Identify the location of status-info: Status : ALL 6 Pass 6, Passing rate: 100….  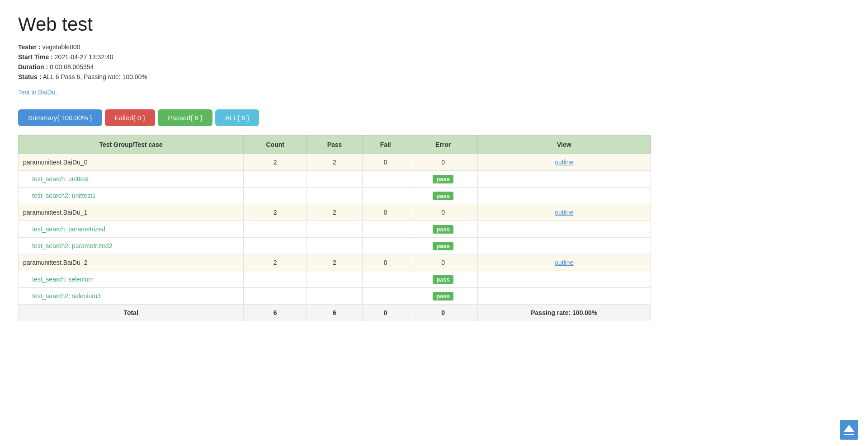
(335, 77).